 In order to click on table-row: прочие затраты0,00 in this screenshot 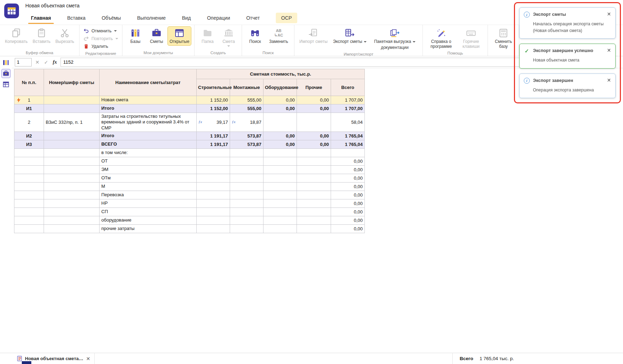, I will do `click(190, 229)`.